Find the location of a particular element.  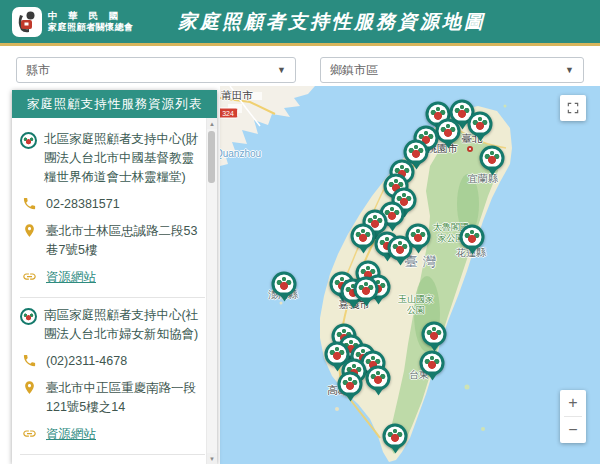

center-address: 臺北市中正區重慶南路一段121號5樓之14 is located at coordinates (124, 397).